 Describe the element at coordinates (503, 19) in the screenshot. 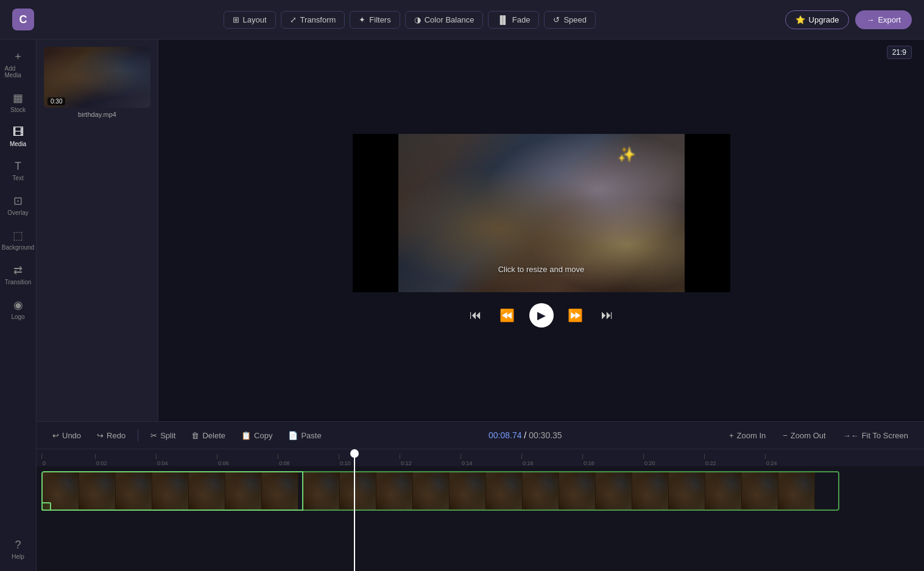

I see `fade-icon: ▐▌` at that location.